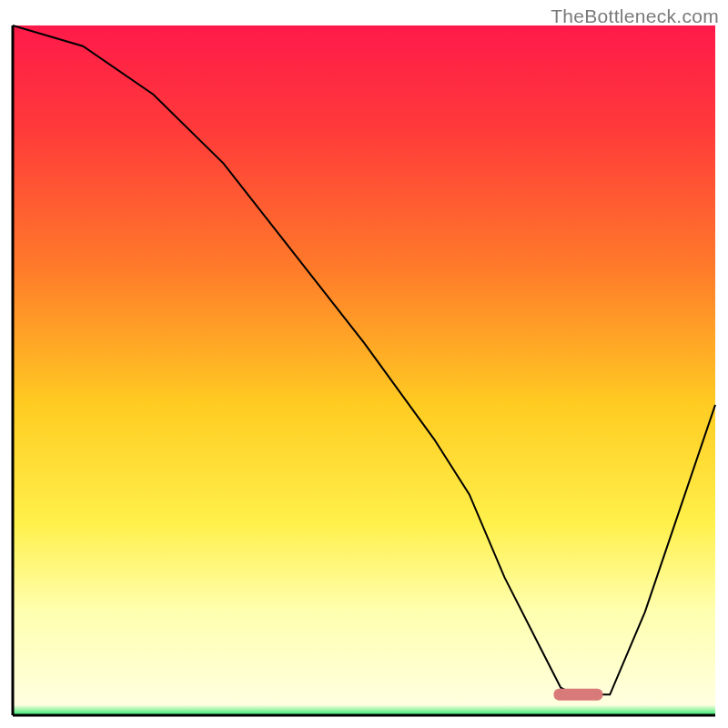 The image size is (728, 728). I want to click on watermark-label: TheBottleneck.com, so click(635, 16).